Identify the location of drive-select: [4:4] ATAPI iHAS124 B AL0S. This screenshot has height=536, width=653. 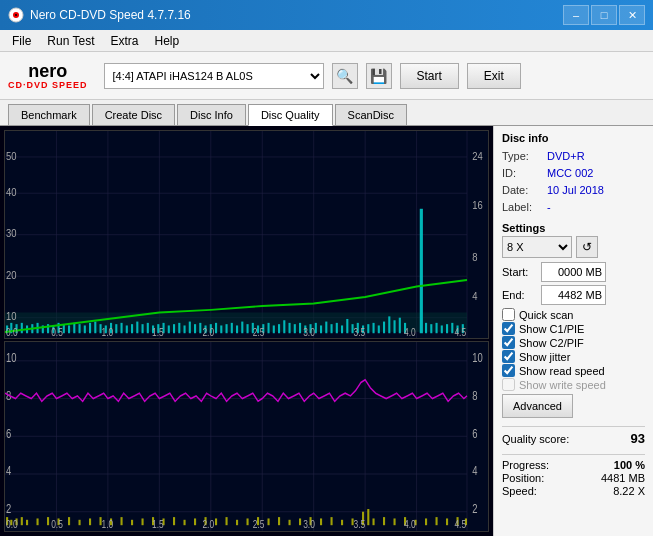
(214, 76).